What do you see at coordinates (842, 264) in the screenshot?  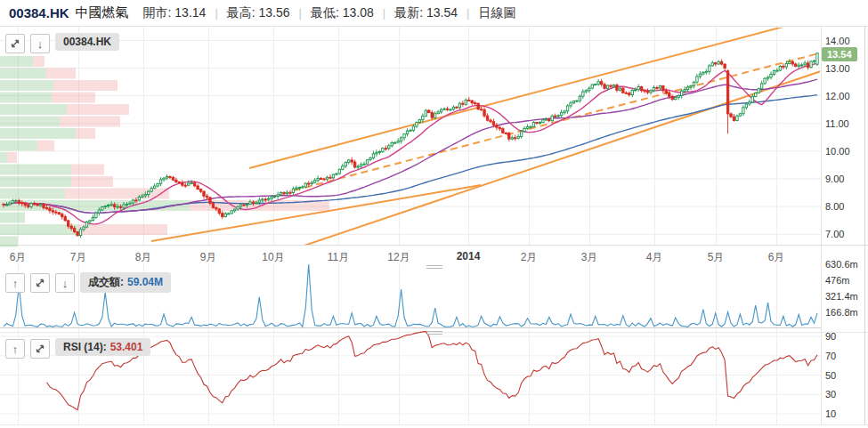 I see `axis-label: 630.6m` at bounding box center [842, 264].